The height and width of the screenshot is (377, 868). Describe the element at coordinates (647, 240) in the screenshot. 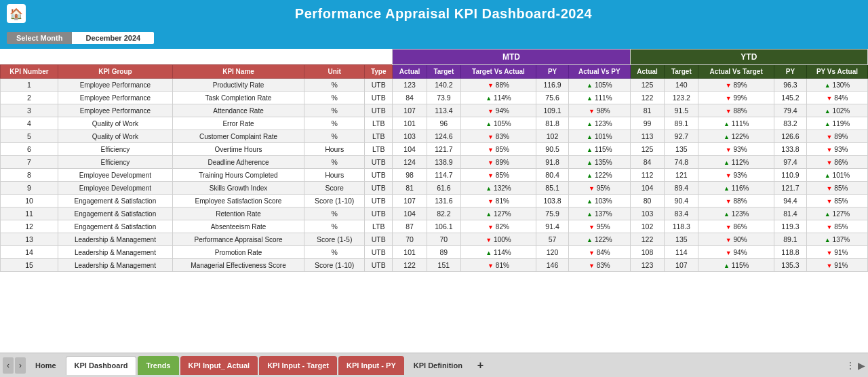

I see `cell-ytd-actual: 122` at that location.